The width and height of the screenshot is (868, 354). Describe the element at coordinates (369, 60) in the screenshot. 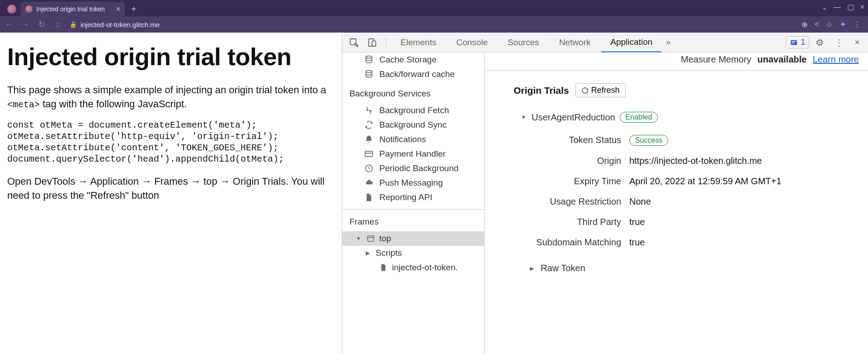

I see `database-icon` at that location.